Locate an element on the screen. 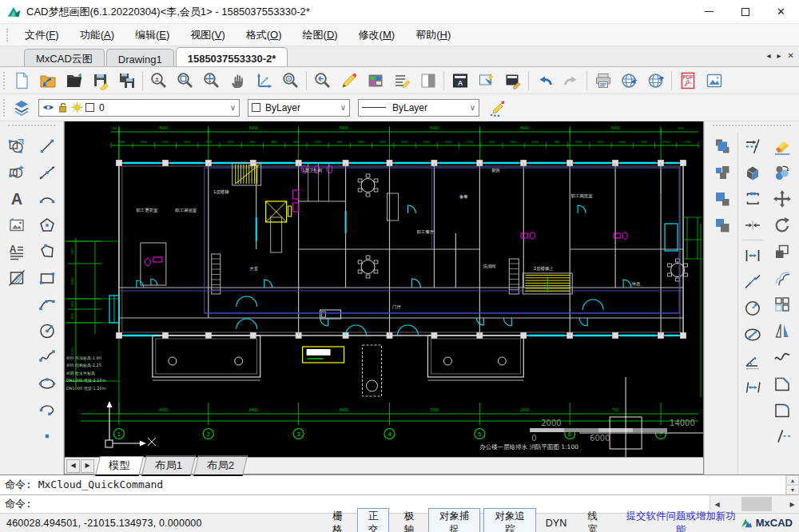 The image size is (799, 532). zoom-extents-button is located at coordinates (211, 81).